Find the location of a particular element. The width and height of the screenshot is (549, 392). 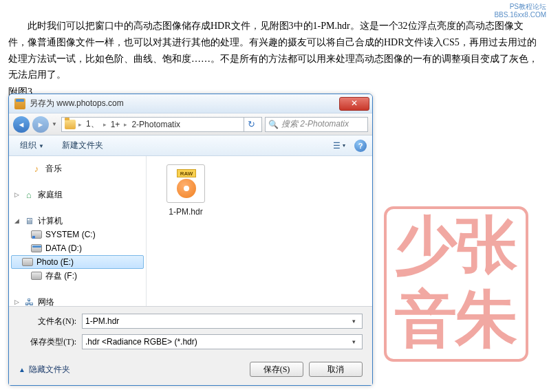

sidebar-item-network: ▷ 🖧 网络 is located at coordinates (77, 301).